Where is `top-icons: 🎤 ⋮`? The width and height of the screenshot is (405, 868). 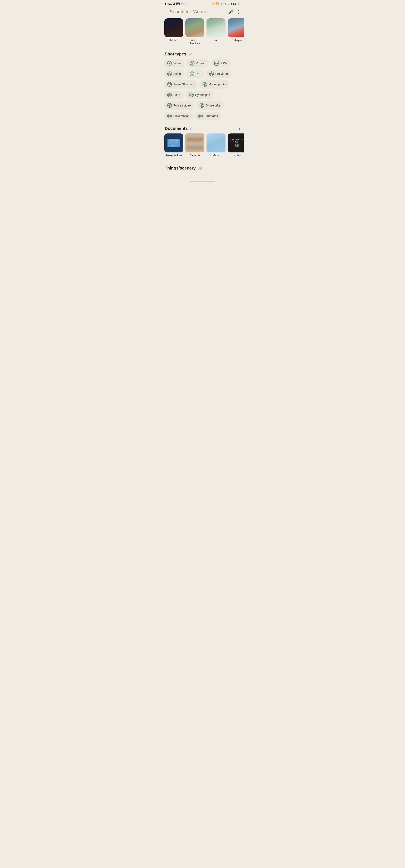 top-icons: 🎤 ⋮ is located at coordinates (235, 12).